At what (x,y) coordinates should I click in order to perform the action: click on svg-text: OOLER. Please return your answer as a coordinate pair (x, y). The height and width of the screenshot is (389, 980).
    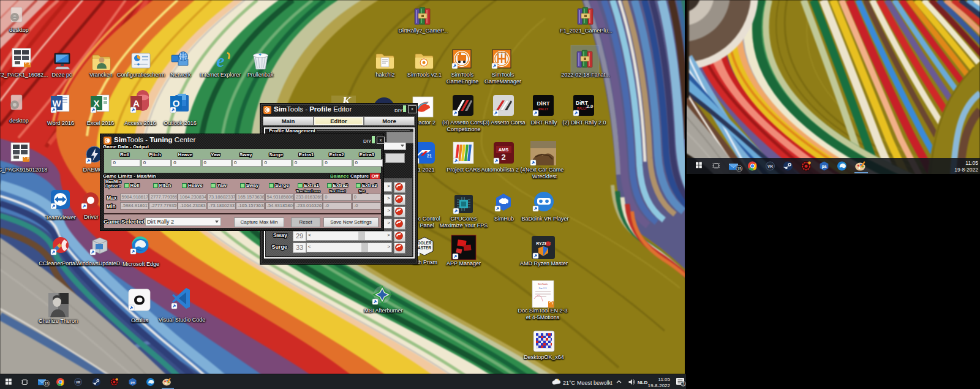
    Looking at the image, I should click on (424, 243).